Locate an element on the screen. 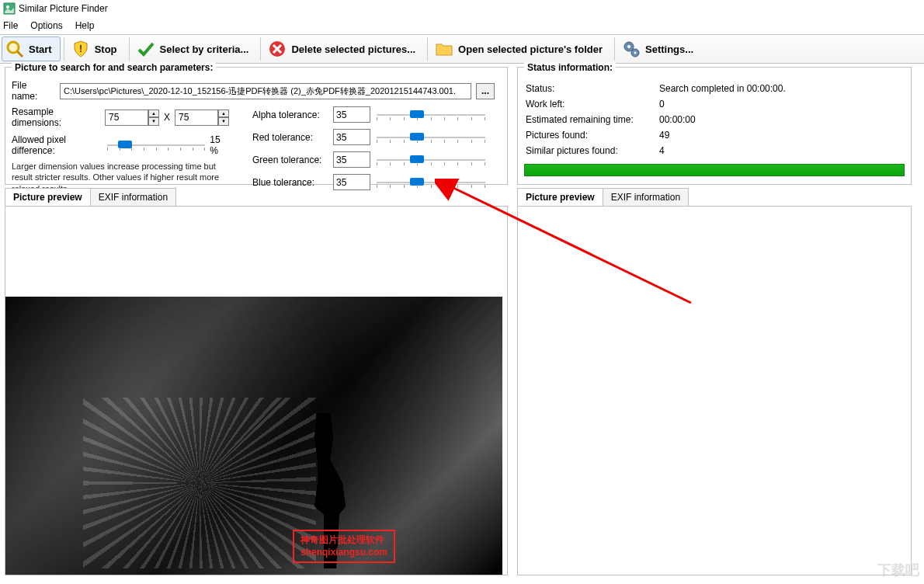 Image resolution: width=924 pixels, height=584 pixels. status-title: Status information: is located at coordinates (570, 68).